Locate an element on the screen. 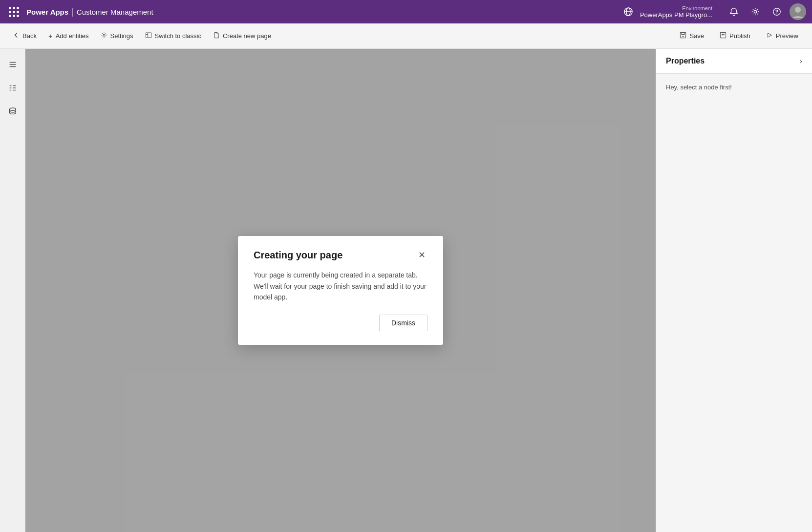  dialog-header: Creating your page ✕ is located at coordinates (341, 255).